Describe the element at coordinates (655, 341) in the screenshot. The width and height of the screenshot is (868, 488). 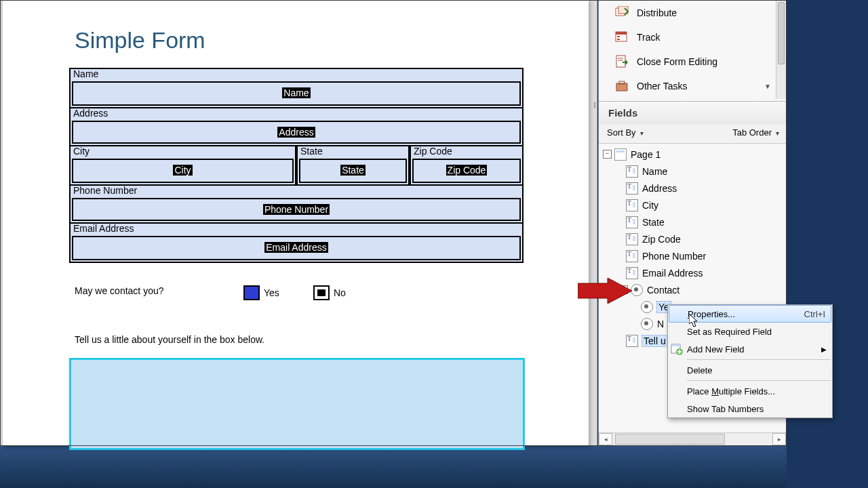
I see `tree-tell-label: Tell u` at that location.